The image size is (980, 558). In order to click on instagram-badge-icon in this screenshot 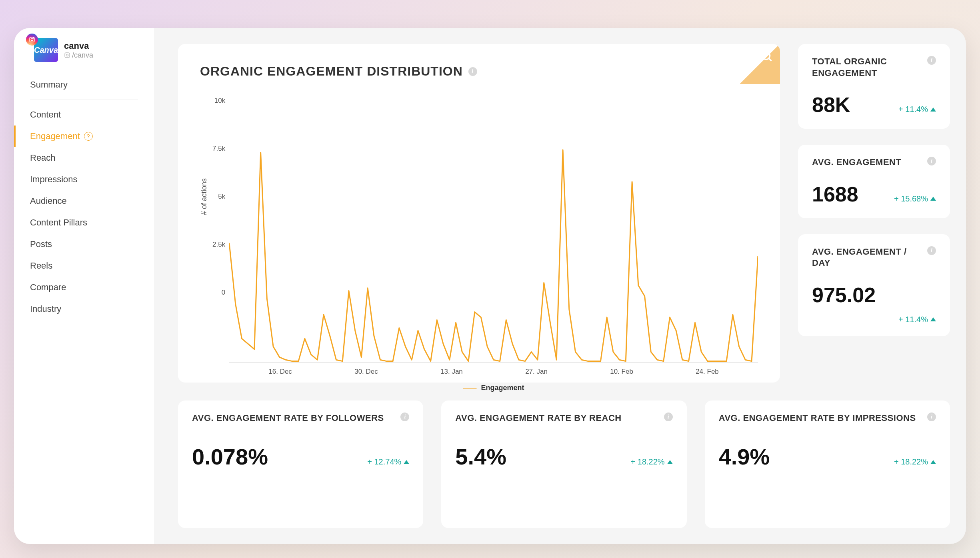, I will do `click(32, 40)`.